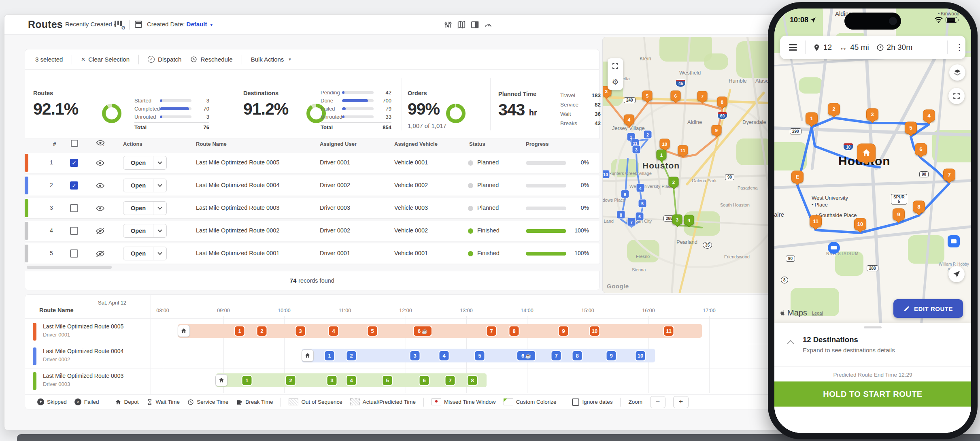 The width and height of the screenshot is (980, 441). Describe the element at coordinates (592, 402) in the screenshot. I see `ignore-dates-toggle: Ignore dates` at that location.